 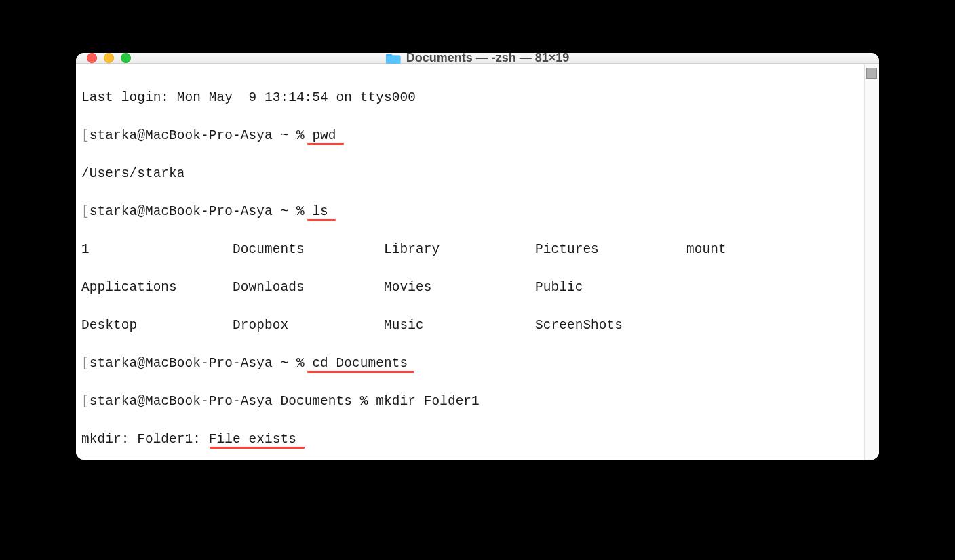 What do you see at coordinates (324, 136) in the screenshot?
I see `prompt-1-cmd: pwd` at bounding box center [324, 136].